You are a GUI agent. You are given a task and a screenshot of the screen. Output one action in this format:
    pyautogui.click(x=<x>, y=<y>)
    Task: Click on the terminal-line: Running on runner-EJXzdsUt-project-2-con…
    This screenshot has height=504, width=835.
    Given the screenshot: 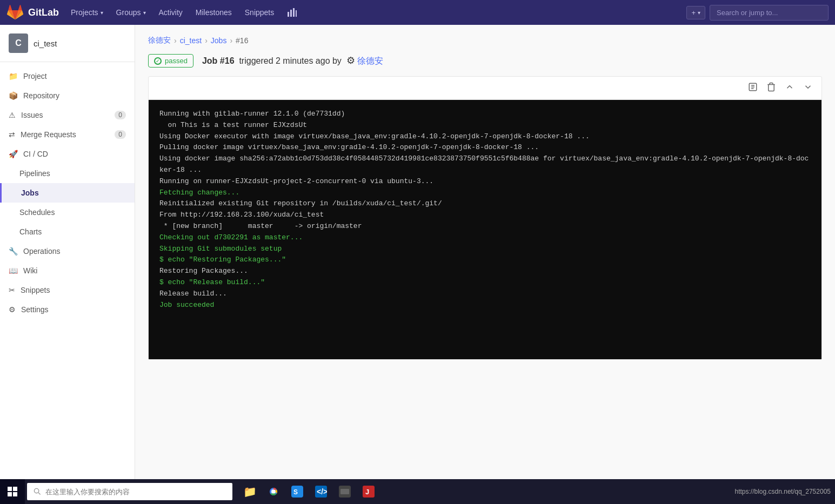 What is the action you would take?
    pyautogui.click(x=485, y=182)
    